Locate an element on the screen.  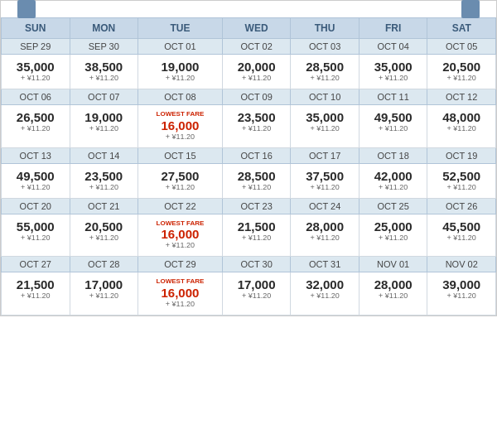
fare-cell: 42,000+ ¥11.20 is located at coordinates (393, 181).